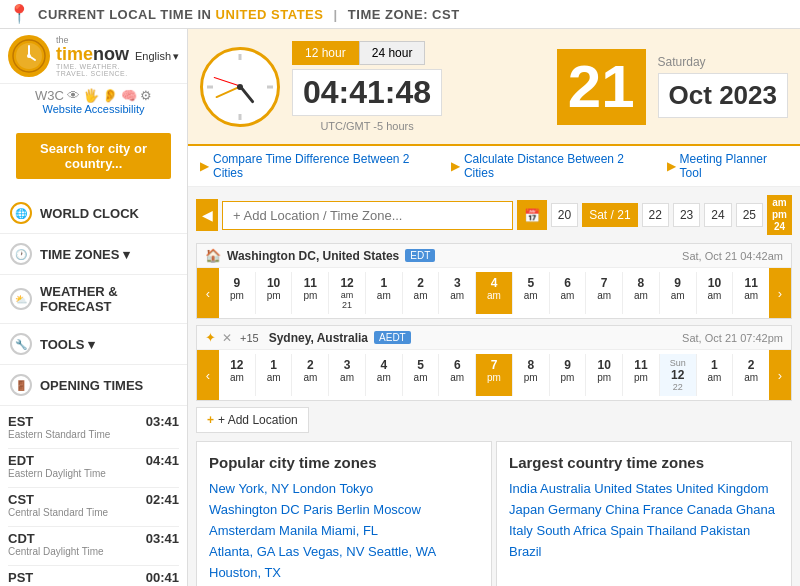  What do you see at coordinates (367, 86) in the screenshot?
I see `time-display: 12 hour 24 hour 04:41:48 UTC/GMT -5 hour…` at bounding box center [367, 86].